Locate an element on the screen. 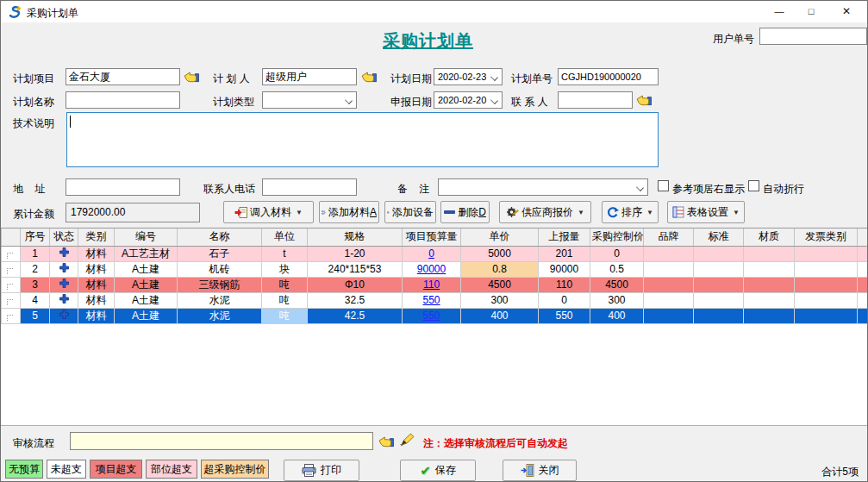 The width and height of the screenshot is (868, 482). cell-budget: 550 is located at coordinates (432, 300).